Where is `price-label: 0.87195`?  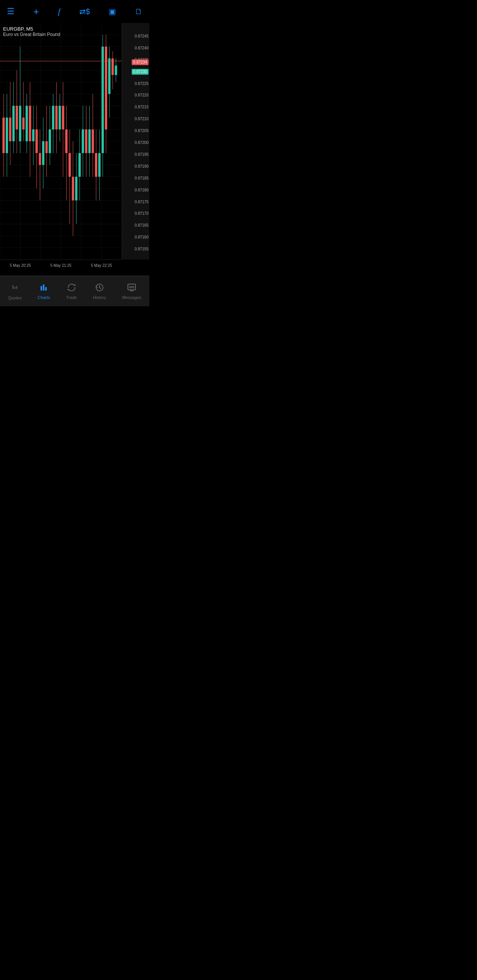
price-label: 0.87195 is located at coordinates (135, 154).